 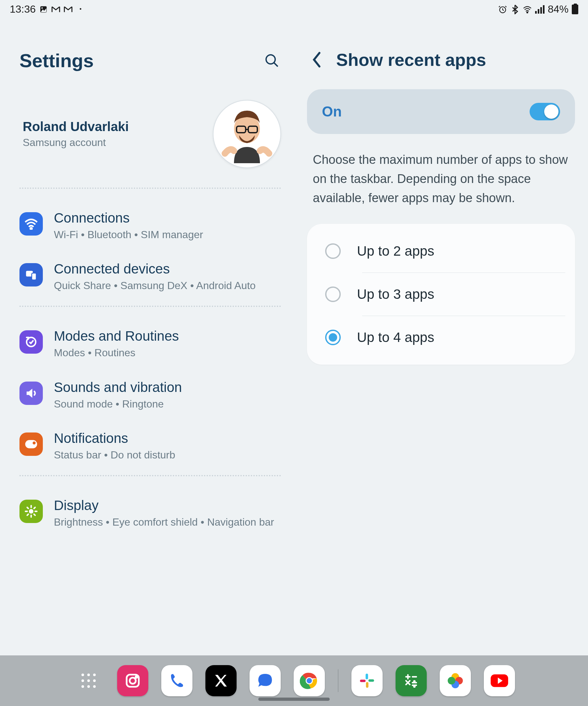 What do you see at coordinates (545, 112) in the screenshot?
I see `toggle-switch` at bounding box center [545, 112].